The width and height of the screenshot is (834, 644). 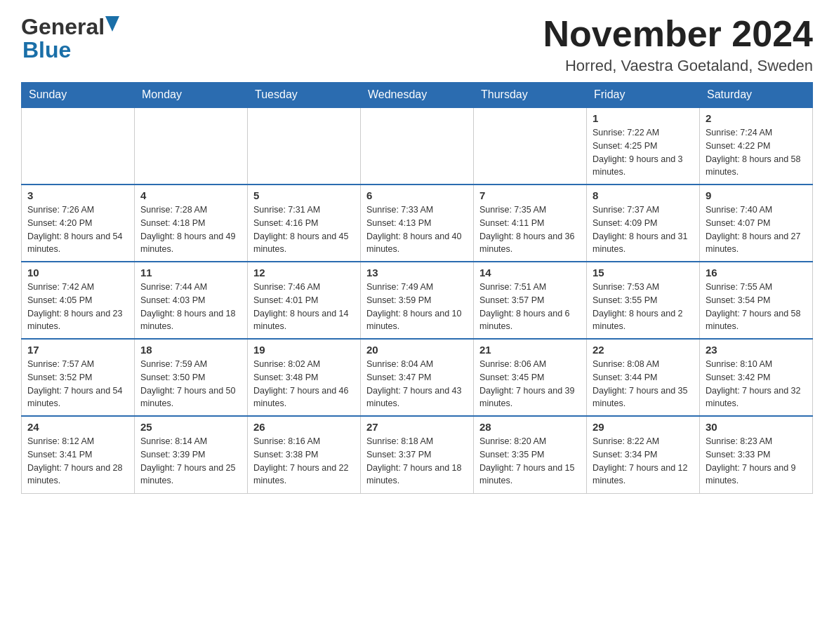 I want to click on day-number: 10, so click(x=78, y=272).